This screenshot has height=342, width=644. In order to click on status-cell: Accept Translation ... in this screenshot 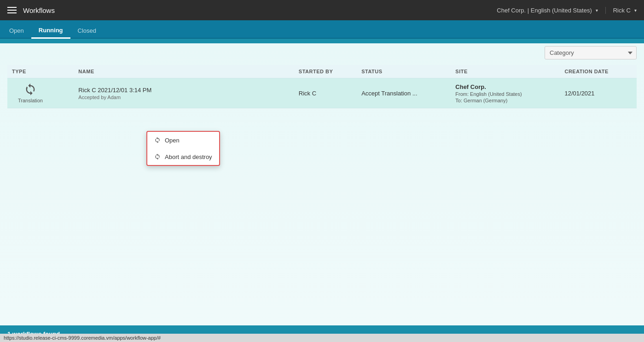, I will do `click(404, 93)`.